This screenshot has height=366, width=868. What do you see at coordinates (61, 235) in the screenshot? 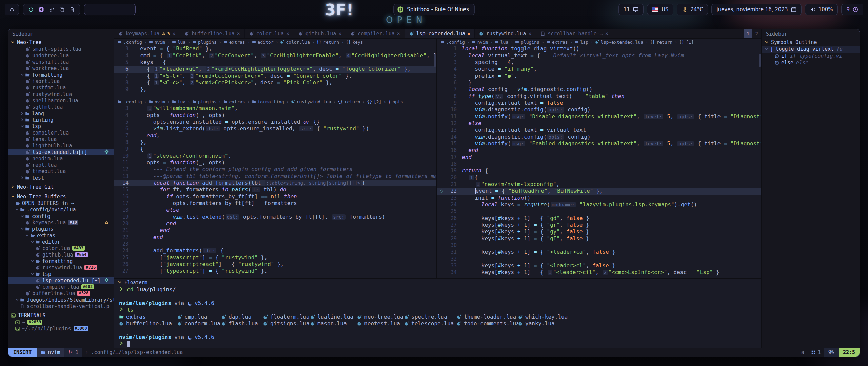
I see `tree-item-extras: extras` at bounding box center [61, 235].